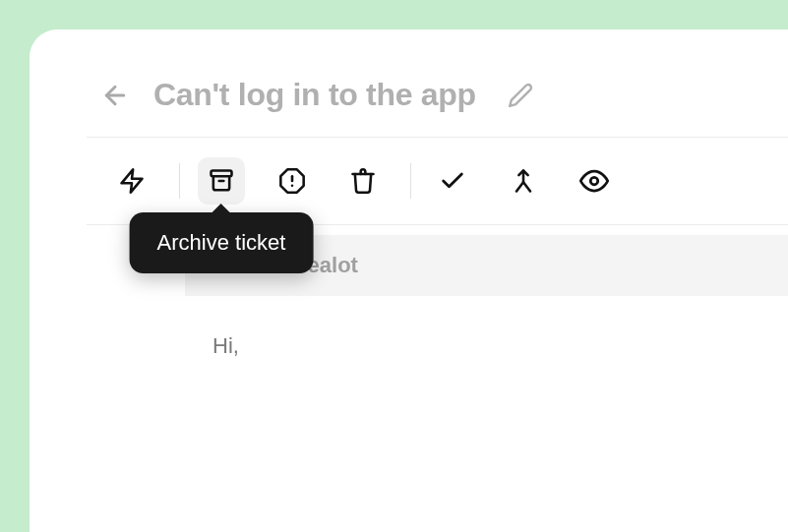 The width and height of the screenshot is (788, 532). What do you see at coordinates (132, 181) in the screenshot?
I see `bolt-icon` at bounding box center [132, 181].